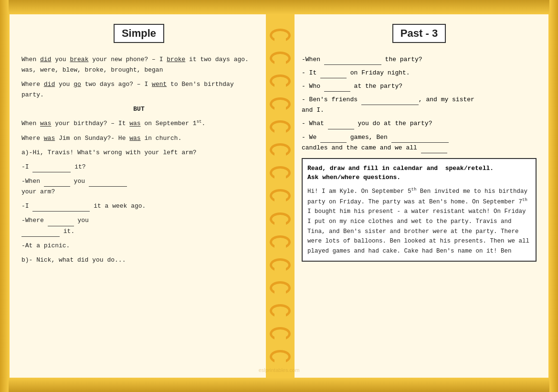 Image resolution: width=558 pixels, height=392 pixels. What do you see at coordinates (419, 173) in the screenshot?
I see `read-draw-title: Read, draw and fill in calendar and spea…` at bounding box center [419, 173].